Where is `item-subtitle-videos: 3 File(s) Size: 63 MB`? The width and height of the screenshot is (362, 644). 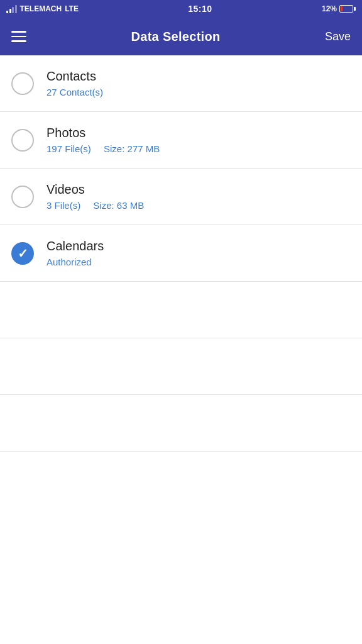 item-subtitle-videos: 3 File(s) Size: 63 MB is located at coordinates (101, 205).